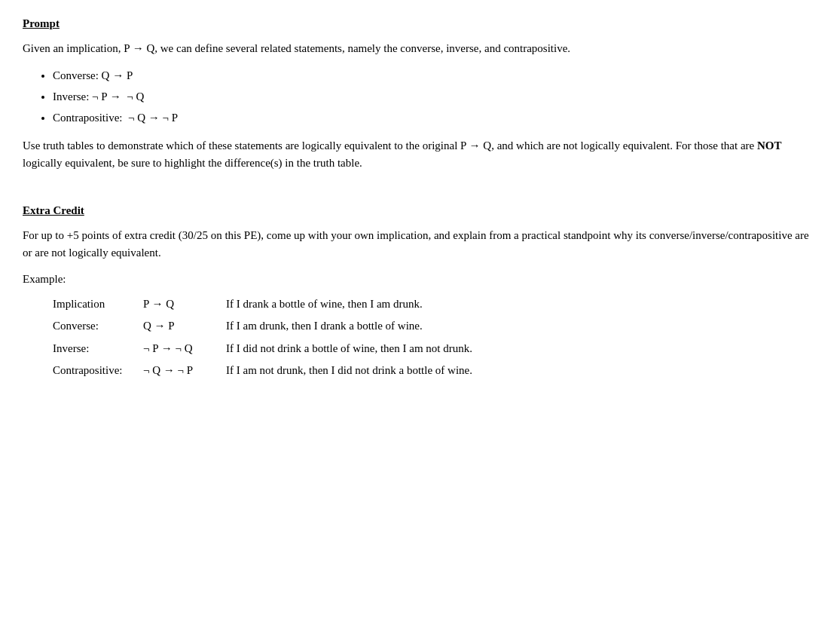  I want to click on list-item: Converse: Q → P, so click(435, 75).